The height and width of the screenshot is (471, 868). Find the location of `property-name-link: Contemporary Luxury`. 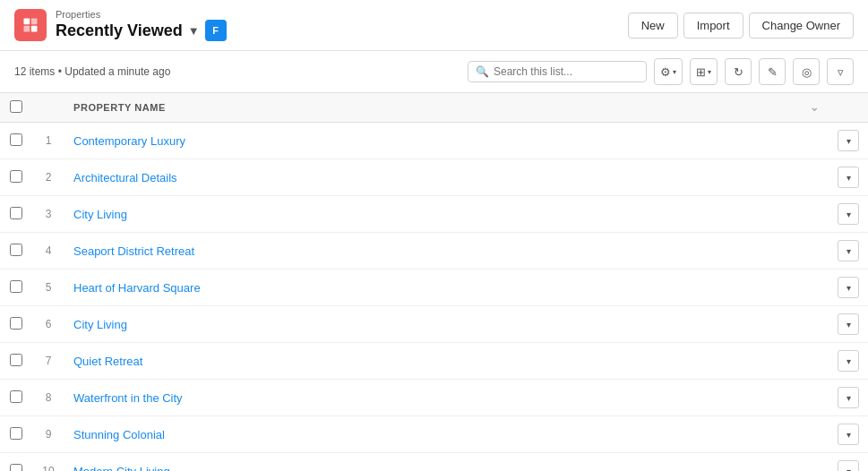

property-name-link: Contemporary Luxury is located at coordinates (129, 141).